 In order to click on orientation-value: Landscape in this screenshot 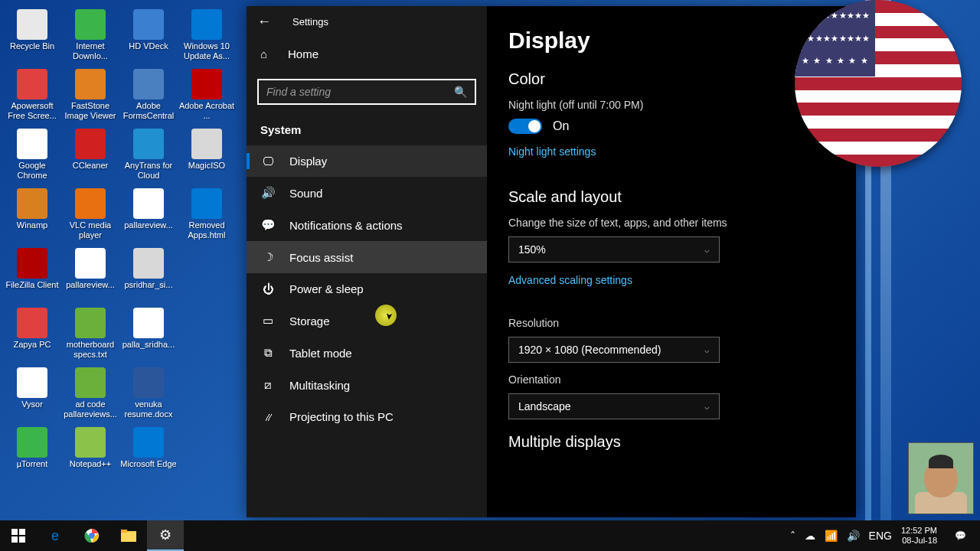, I will do `click(545, 406)`.